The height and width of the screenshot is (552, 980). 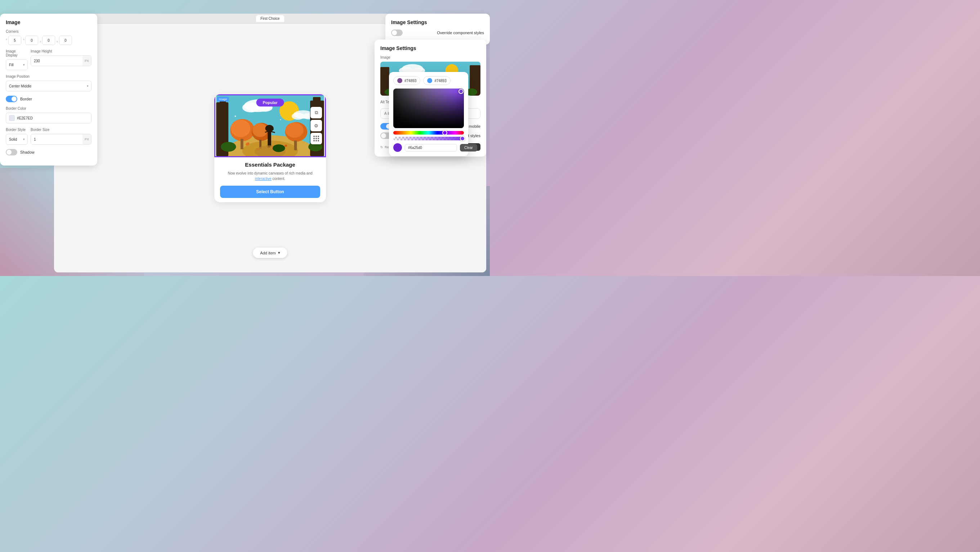 I want to click on grid-dots-icon, so click(x=317, y=138).